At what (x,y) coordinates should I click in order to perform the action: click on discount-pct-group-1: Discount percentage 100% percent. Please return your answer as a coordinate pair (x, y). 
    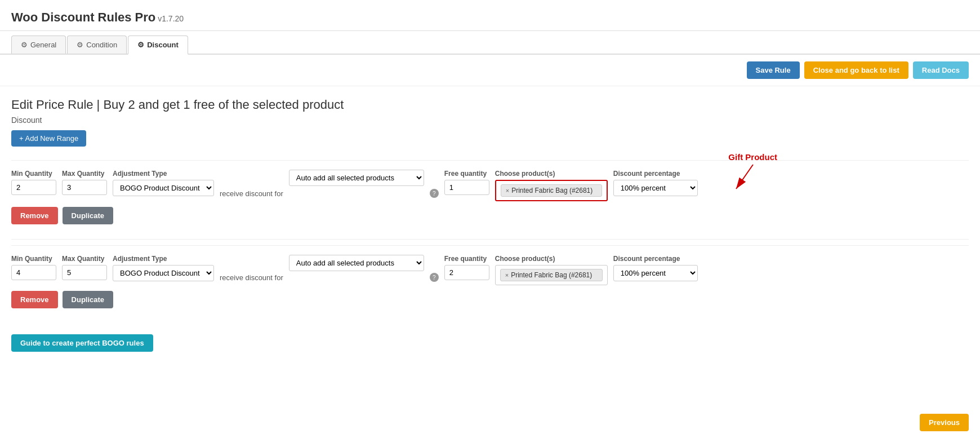
    Looking at the image, I should click on (656, 183).